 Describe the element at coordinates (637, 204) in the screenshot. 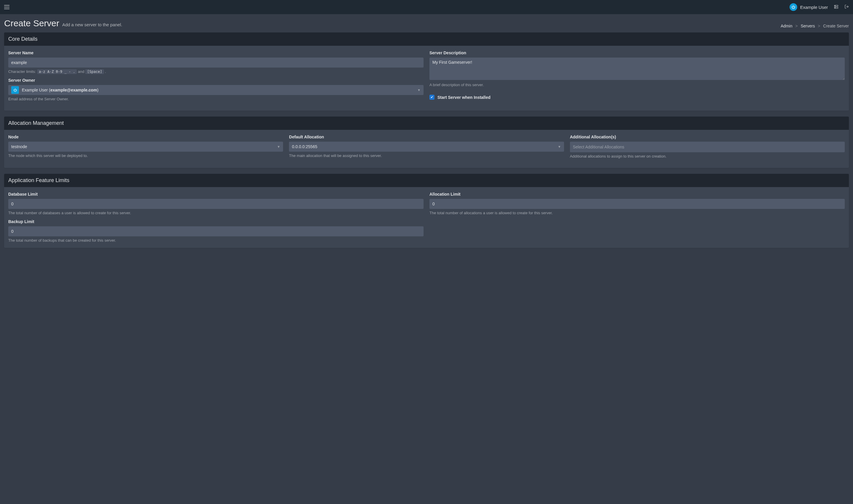

I see `allocation-limit-input` at that location.